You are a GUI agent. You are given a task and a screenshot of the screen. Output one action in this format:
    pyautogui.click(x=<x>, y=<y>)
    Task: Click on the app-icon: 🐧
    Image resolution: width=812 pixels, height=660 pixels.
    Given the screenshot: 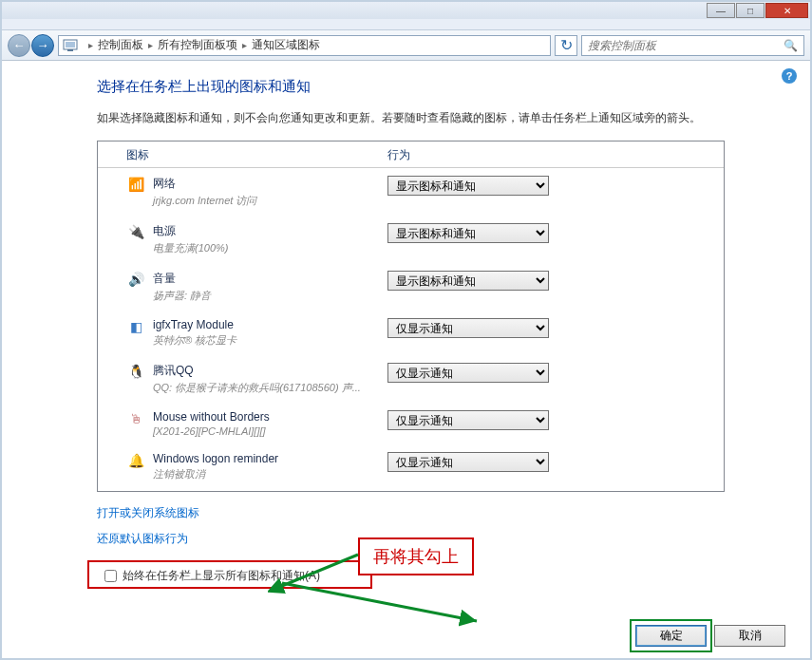 What is the action you would take?
    pyautogui.click(x=136, y=371)
    